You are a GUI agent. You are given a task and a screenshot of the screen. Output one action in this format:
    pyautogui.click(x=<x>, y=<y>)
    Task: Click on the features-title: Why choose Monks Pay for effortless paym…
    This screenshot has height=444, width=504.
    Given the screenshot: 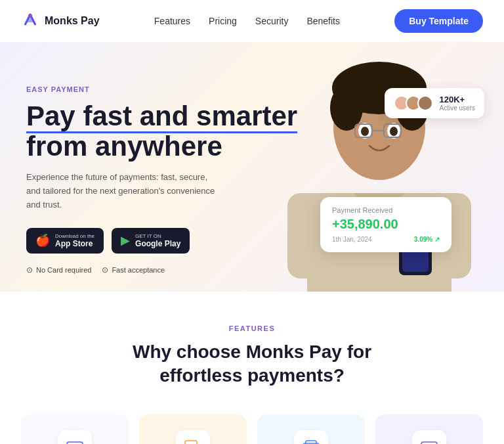 What is the action you would take?
    pyautogui.click(x=252, y=364)
    